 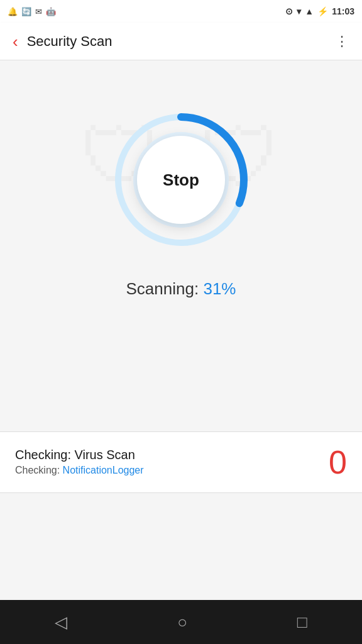 I want to click on gmail-icon: ✉, so click(x=39, y=11).